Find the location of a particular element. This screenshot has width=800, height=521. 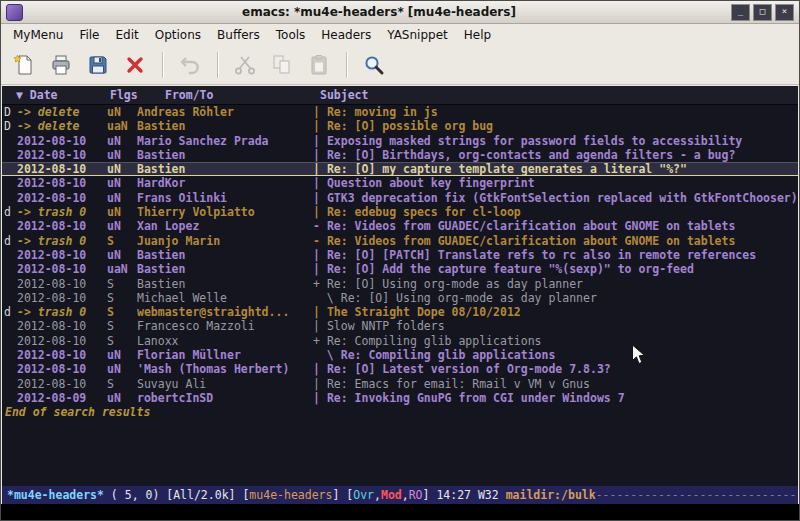

close-buffer-icon is located at coordinates (135, 65).